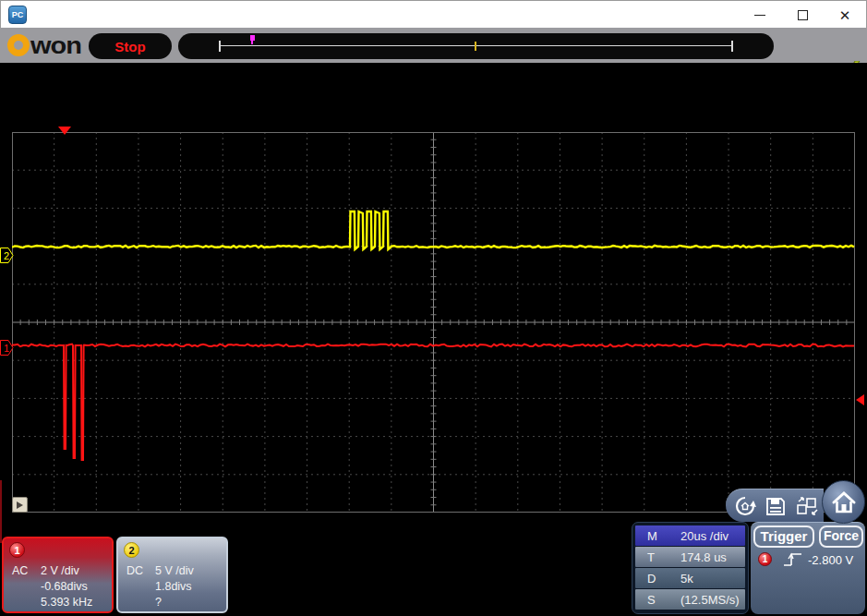 The image size is (867, 616). I want to click on save-icon, so click(776, 506).